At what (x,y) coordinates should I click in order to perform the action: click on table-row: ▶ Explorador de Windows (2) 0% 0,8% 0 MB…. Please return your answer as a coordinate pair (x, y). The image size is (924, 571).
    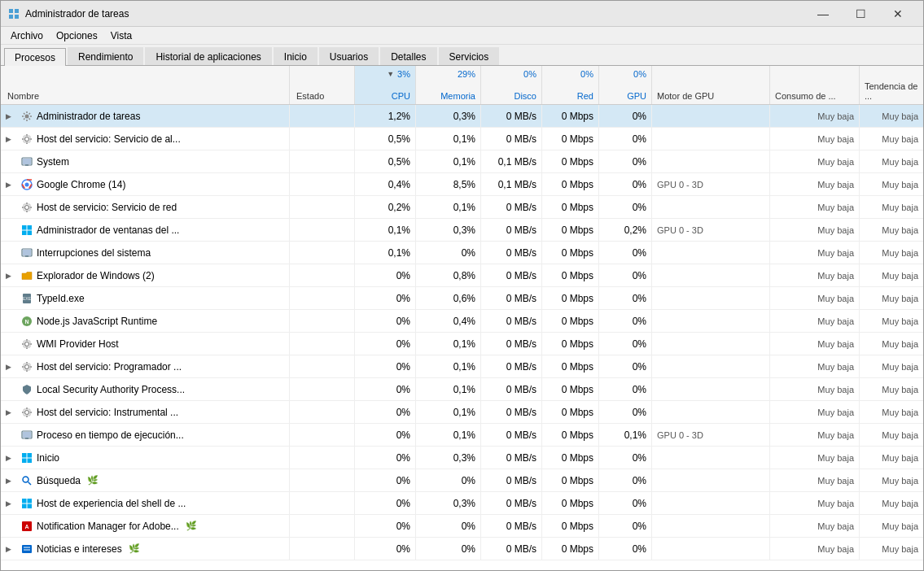
    Looking at the image, I should click on (462, 276).